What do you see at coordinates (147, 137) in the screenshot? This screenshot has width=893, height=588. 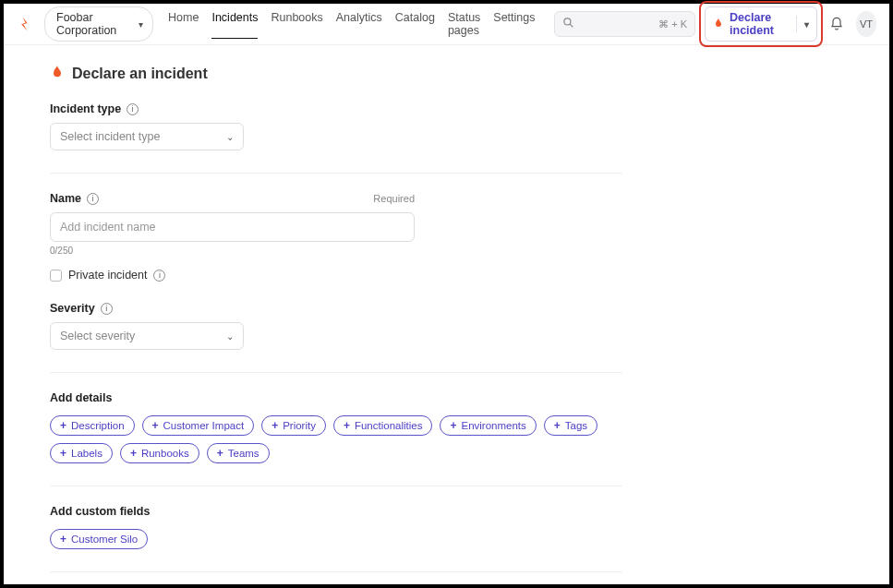 I see `incident-type-select: Select incident type ⌄` at bounding box center [147, 137].